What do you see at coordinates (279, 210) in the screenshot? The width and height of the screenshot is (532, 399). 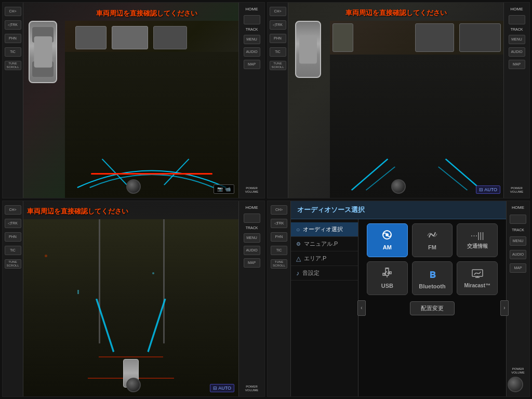 I see `ch-btn-br: CH>` at bounding box center [279, 210].